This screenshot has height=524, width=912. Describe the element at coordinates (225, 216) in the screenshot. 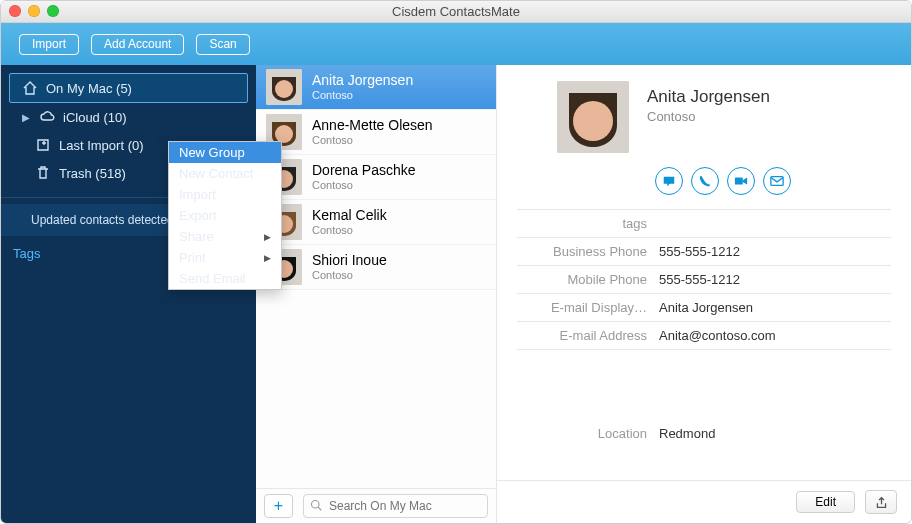

I see `sidebar-context-menu: New Group New Contact Import Export Shar…` at that location.